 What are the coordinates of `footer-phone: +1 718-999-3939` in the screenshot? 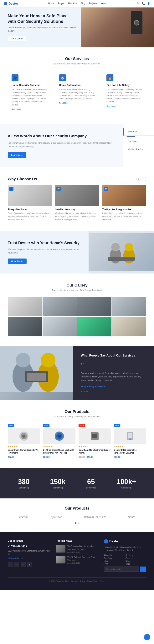 It's located at (29, 546).